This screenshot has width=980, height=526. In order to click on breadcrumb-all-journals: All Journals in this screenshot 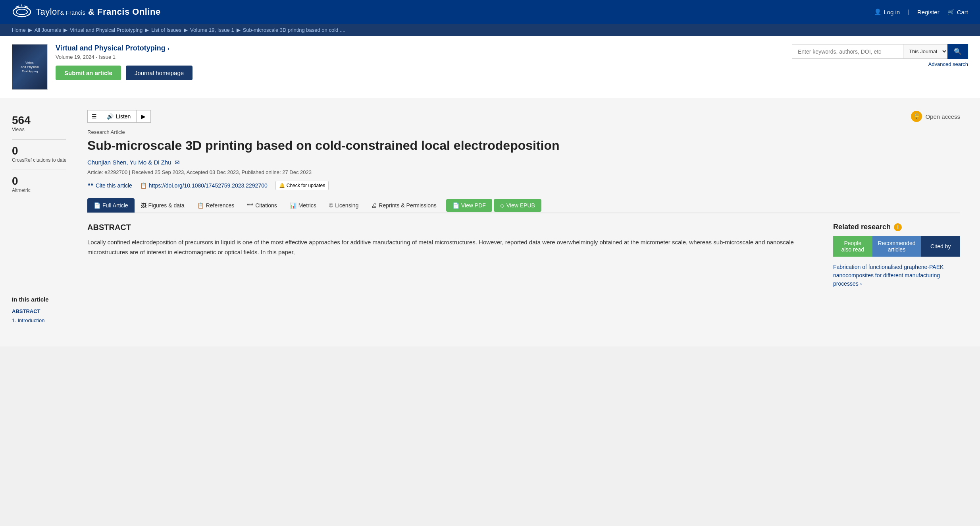, I will do `click(48, 30)`.